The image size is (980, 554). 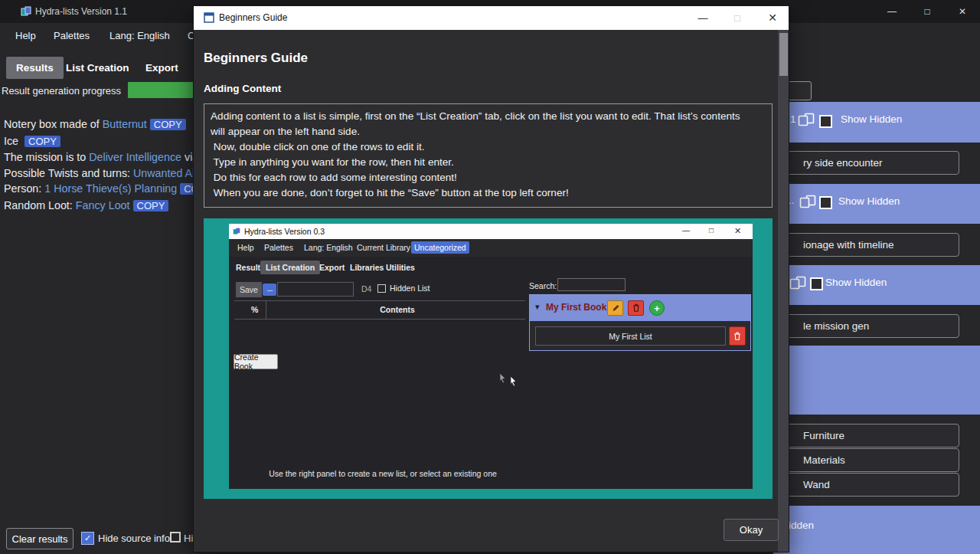 What do you see at coordinates (867, 326) in the screenshot?
I see `list-item: le mission gen` at bounding box center [867, 326].